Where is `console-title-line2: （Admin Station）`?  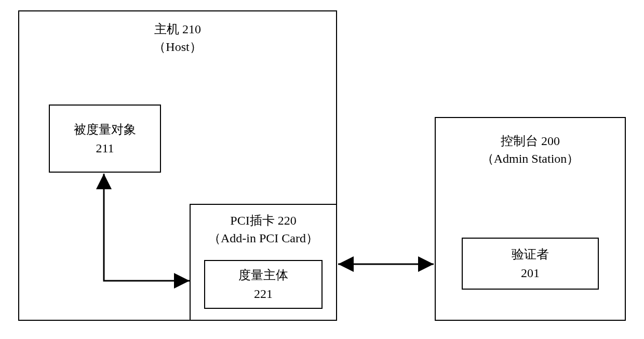
console-title-line2: （Admin Station） is located at coordinates (531, 159).